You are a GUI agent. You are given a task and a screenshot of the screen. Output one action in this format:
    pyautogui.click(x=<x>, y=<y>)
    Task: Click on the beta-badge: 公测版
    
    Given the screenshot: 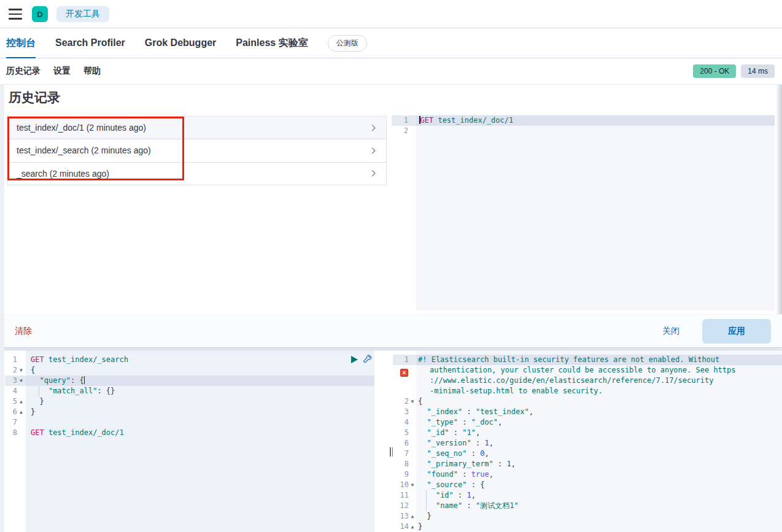 What is the action you would take?
    pyautogui.click(x=347, y=43)
    